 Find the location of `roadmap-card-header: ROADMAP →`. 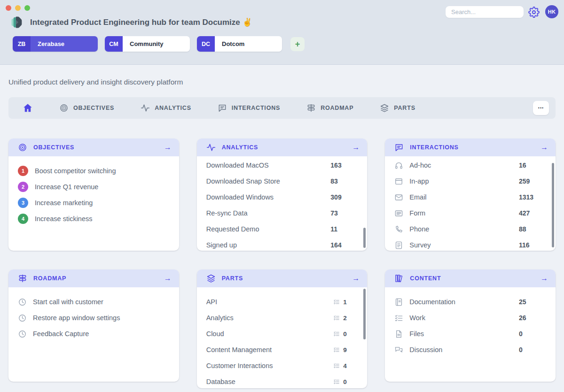

roadmap-card-header: ROADMAP → is located at coordinates (94, 278).